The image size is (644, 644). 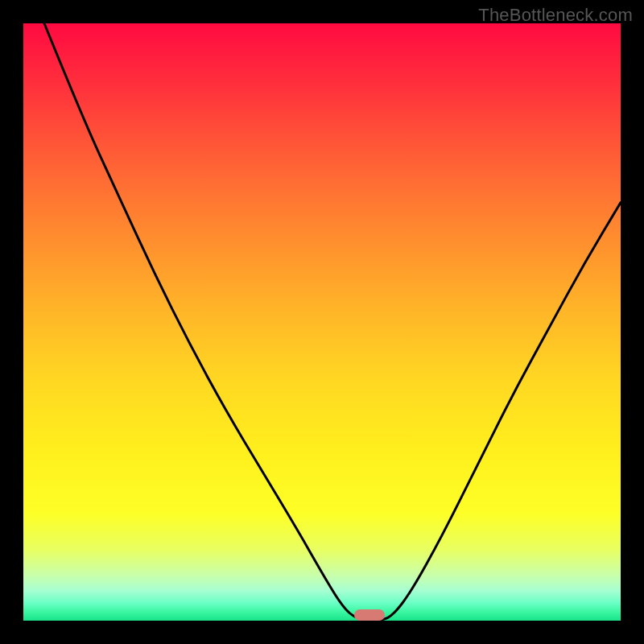 What do you see at coordinates (369, 615) in the screenshot?
I see `minimum-marker` at bounding box center [369, 615].